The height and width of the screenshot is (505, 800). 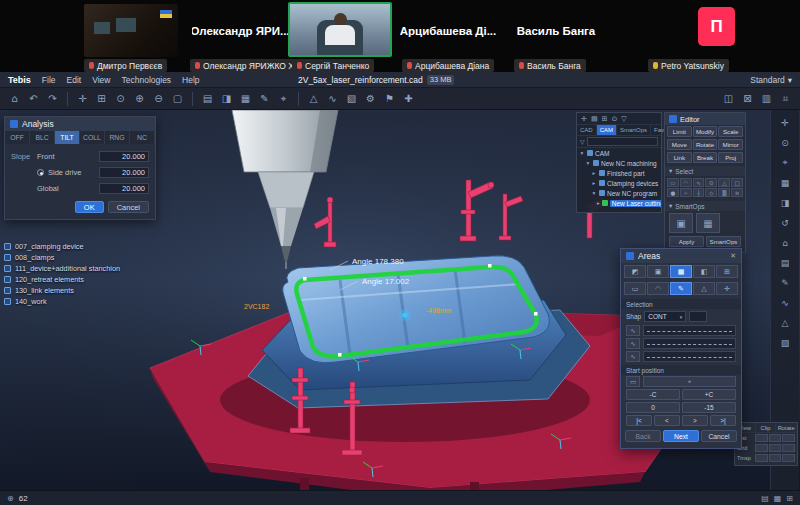 What do you see at coordinates (785, 222) in the screenshot?
I see `rotate-icon: ↺` at bounding box center [785, 222].